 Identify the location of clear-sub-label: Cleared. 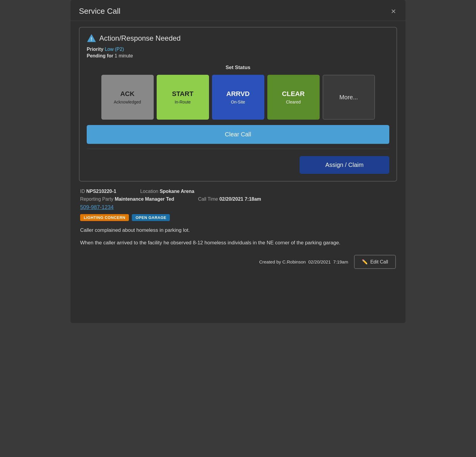
(293, 102).